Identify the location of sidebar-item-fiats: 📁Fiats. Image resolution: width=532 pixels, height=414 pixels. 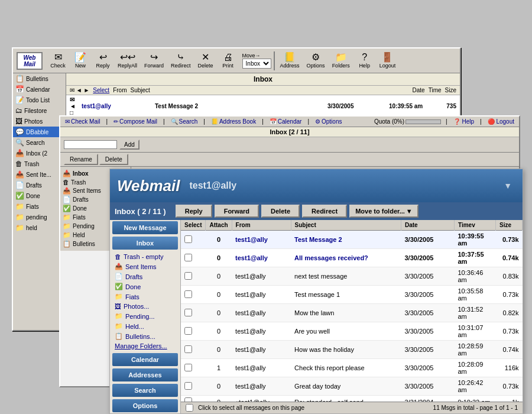
(39, 206).